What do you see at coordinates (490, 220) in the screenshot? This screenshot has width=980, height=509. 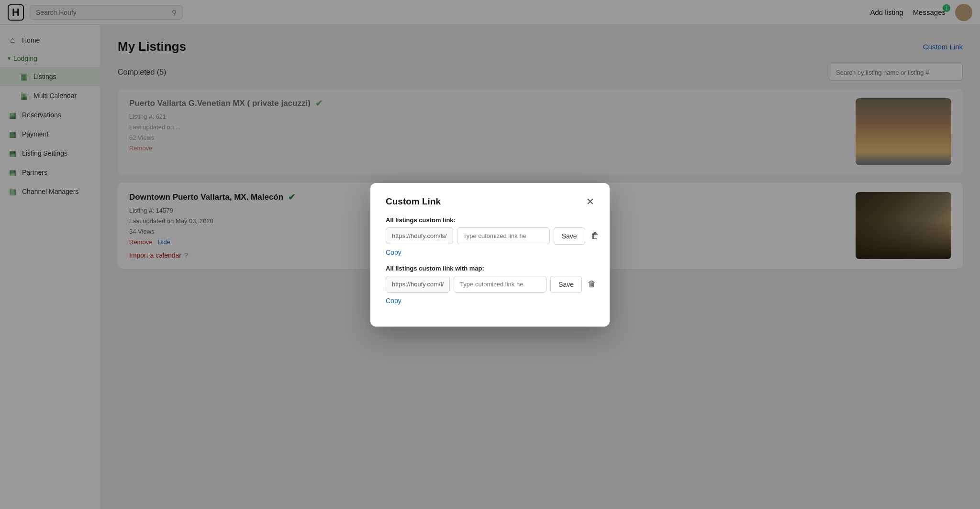 I see `section1-label: All listings custom link:` at bounding box center [490, 220].